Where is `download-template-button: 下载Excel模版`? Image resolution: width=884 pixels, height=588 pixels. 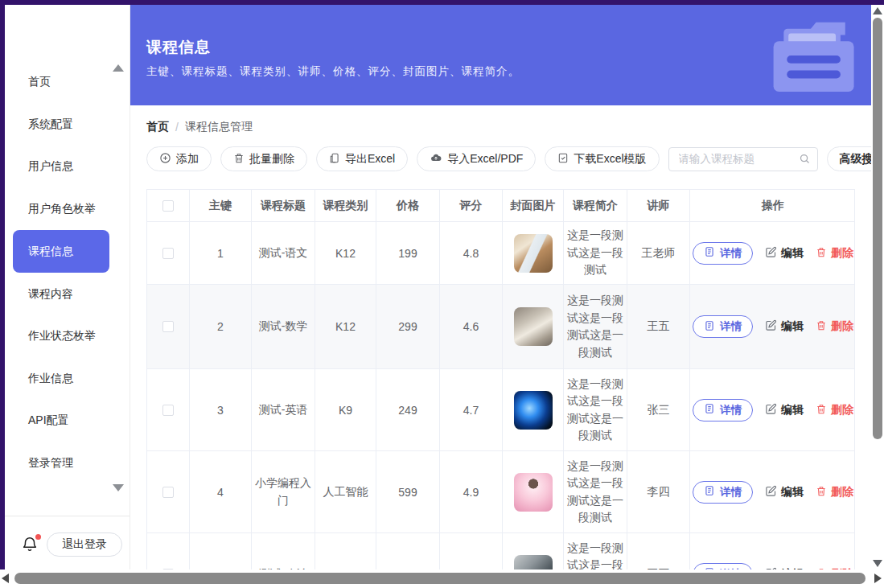 download-template-button: 下载Excel模版 is located at coordinates (602, 159).